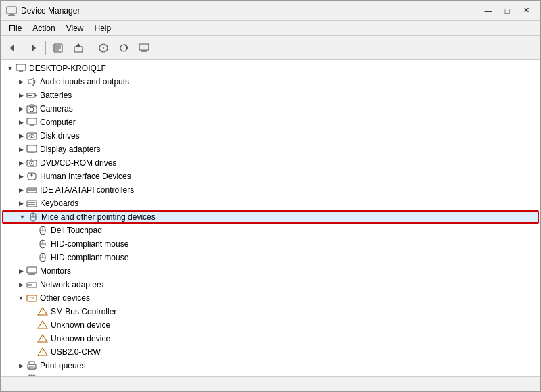 The width and height of the screenshot is (541, 392). Describe the element at coordinates (270, 68) in the screenshot. I see `tree-root: DESKTOP-KROIQ1F` at that location.